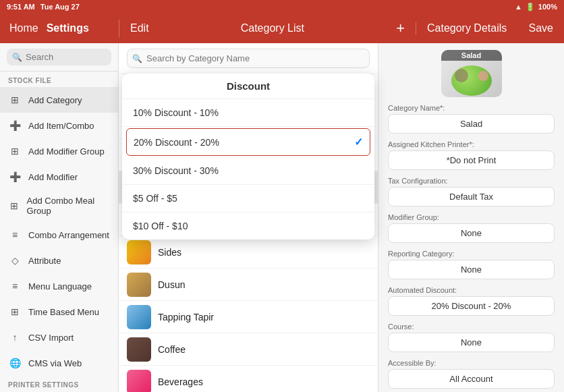 This screenshot has height=392, width=564. Describe the element at coordinates (471, 301) in the screenshot. I see `automated-discount-field-group: Automated Discount: 20% Discount - 20%` at that location.